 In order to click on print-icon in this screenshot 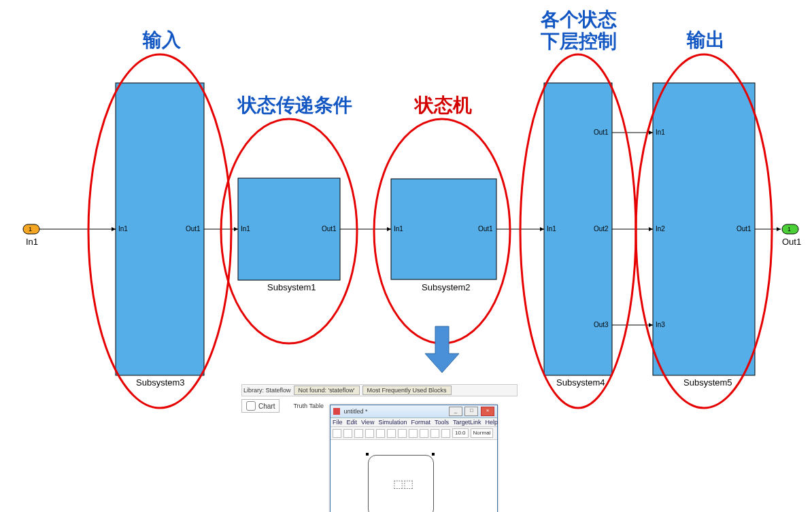, I will do `click(370, 434)`.